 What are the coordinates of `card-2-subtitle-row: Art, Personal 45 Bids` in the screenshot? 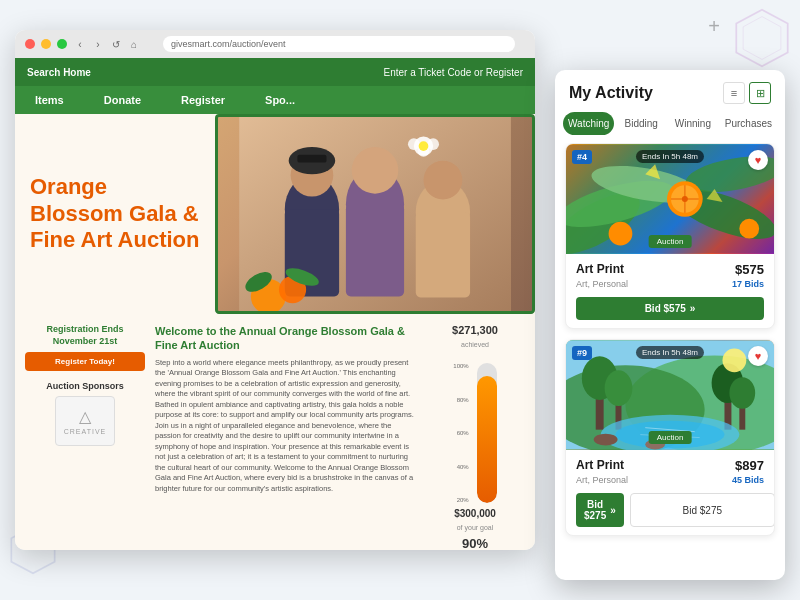 It's located at (670, 480).